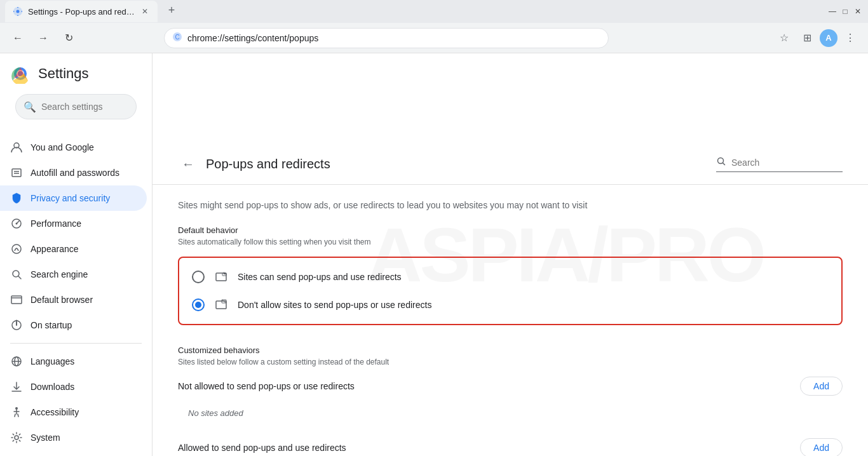 The image size is (868, 456). Describe the element at coordinates (62, 147) in the screenshot. I see `sidebar-item-label: You and Google` at that location.